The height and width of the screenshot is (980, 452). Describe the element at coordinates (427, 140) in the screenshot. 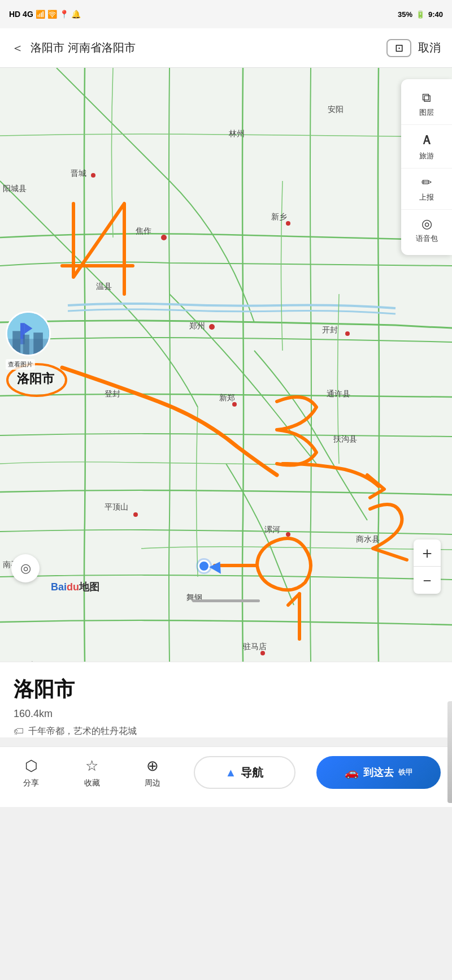

I see `travel-icon: Ａ` at that location.